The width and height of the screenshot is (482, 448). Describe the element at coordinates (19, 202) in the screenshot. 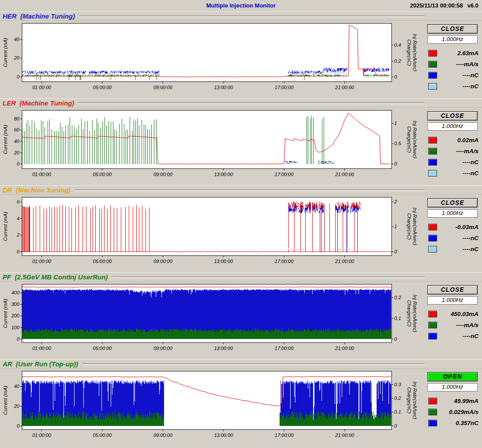

I see `svg-text: 6` at that location.